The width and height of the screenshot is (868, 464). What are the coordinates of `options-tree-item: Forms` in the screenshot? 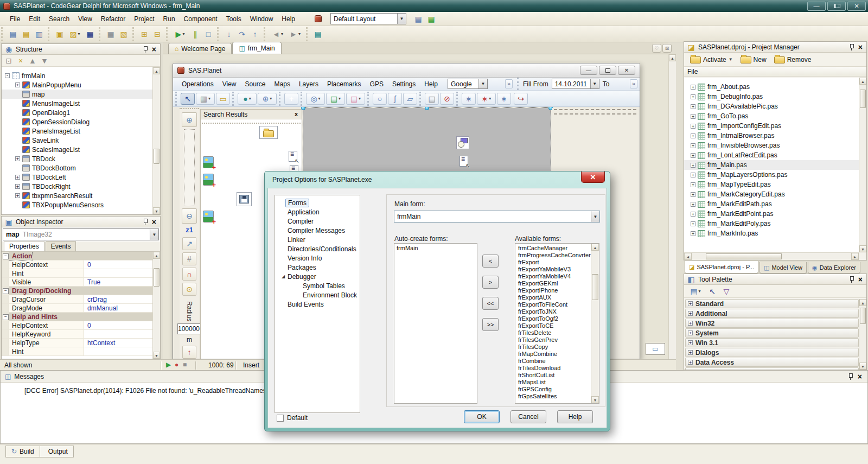 It's located at (317, 203).